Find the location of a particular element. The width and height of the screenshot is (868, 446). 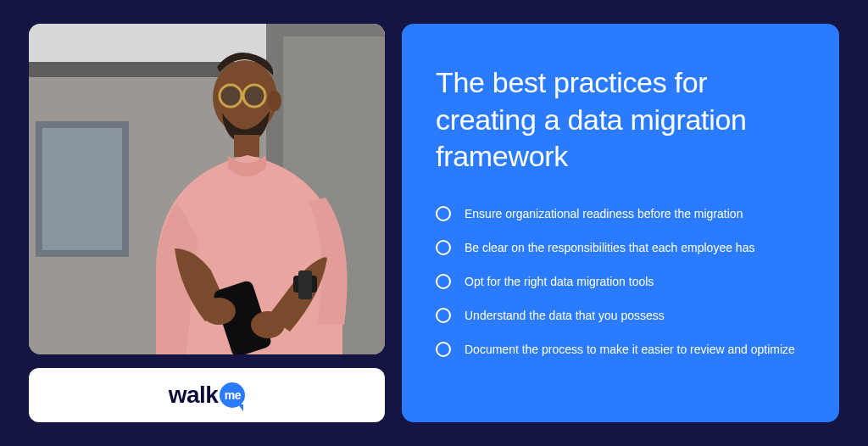

logo-card: walk me is located at coordinates (207, 395).